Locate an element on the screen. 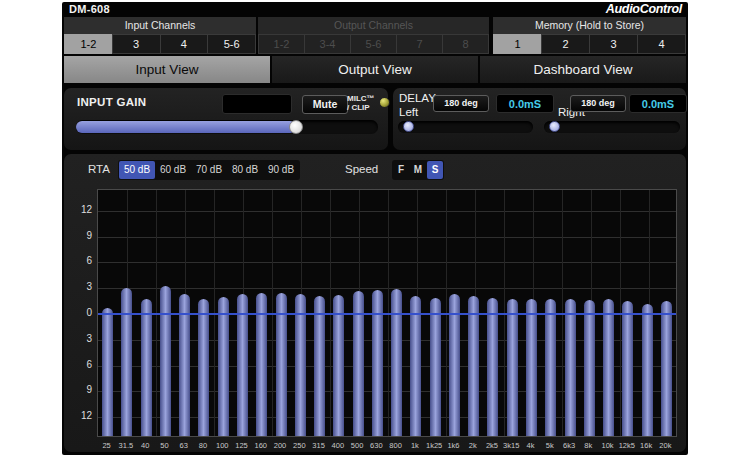 Image resolution: width=750 pixels, height=457 pixels. rta-bar-8k is located at coordinates (590, 368).